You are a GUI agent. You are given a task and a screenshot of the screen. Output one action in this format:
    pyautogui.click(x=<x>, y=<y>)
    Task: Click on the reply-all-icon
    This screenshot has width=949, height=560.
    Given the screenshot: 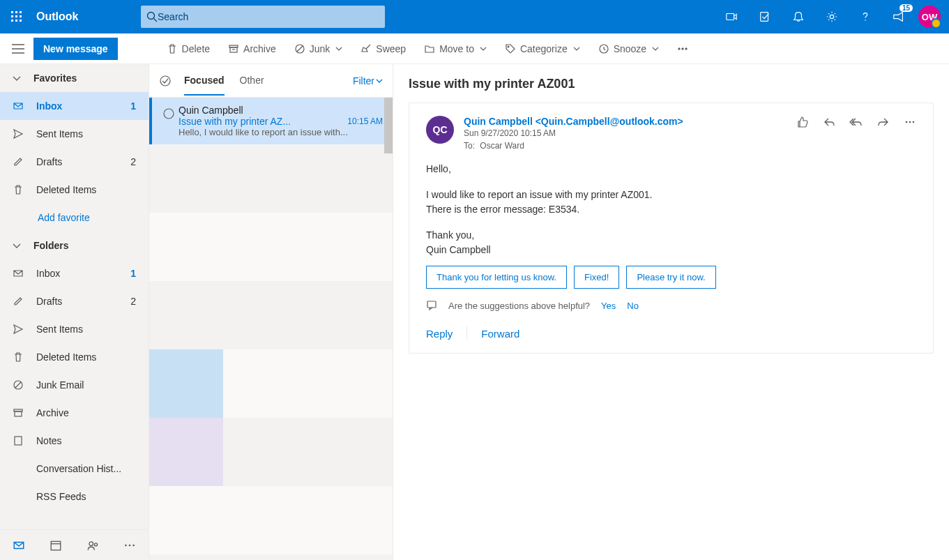 What is the action you would take?
    pyautogui.click(x=856, y=133)
    